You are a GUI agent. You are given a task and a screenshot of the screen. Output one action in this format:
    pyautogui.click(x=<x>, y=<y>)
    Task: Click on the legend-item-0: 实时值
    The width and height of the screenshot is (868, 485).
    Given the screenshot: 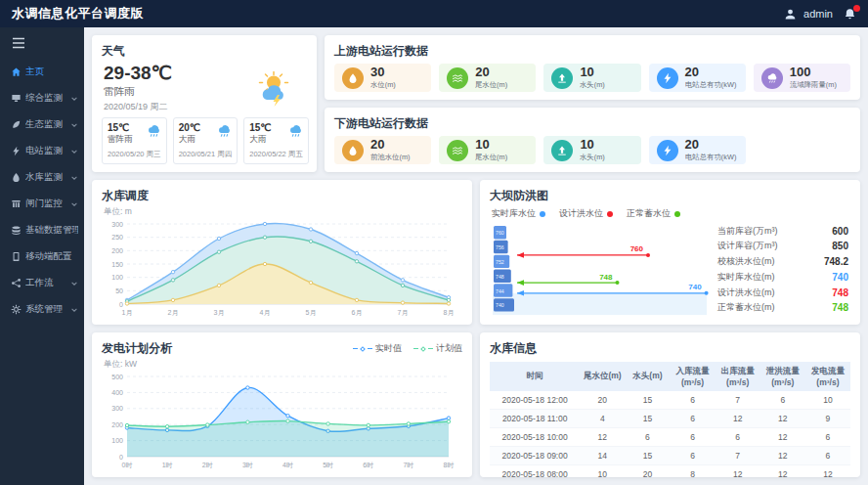 What is the action you would take?
    pyautogui.click(x=377, y=348)
    